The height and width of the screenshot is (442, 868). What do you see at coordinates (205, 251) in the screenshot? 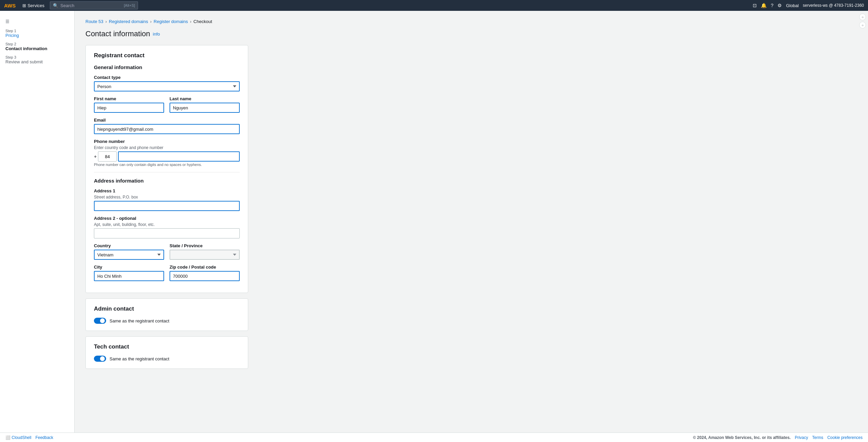
I see `state-group: State / Province` at bounding box center [205, 251].